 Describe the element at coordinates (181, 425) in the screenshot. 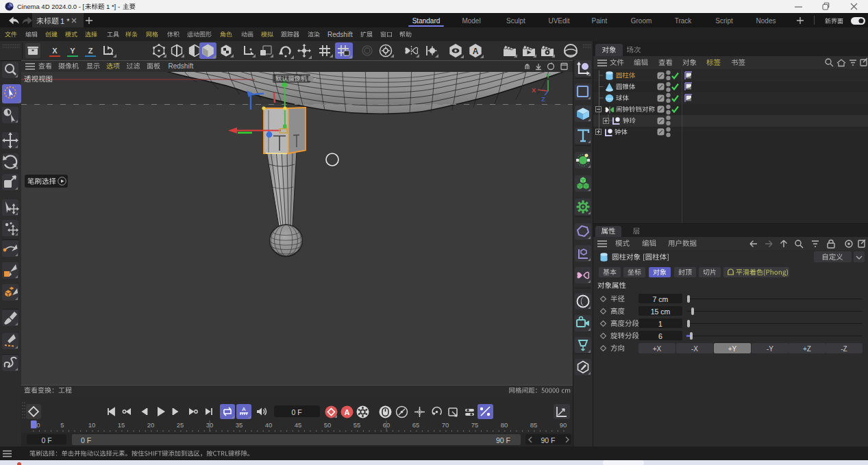

I see `svg-text: 25` at that location.